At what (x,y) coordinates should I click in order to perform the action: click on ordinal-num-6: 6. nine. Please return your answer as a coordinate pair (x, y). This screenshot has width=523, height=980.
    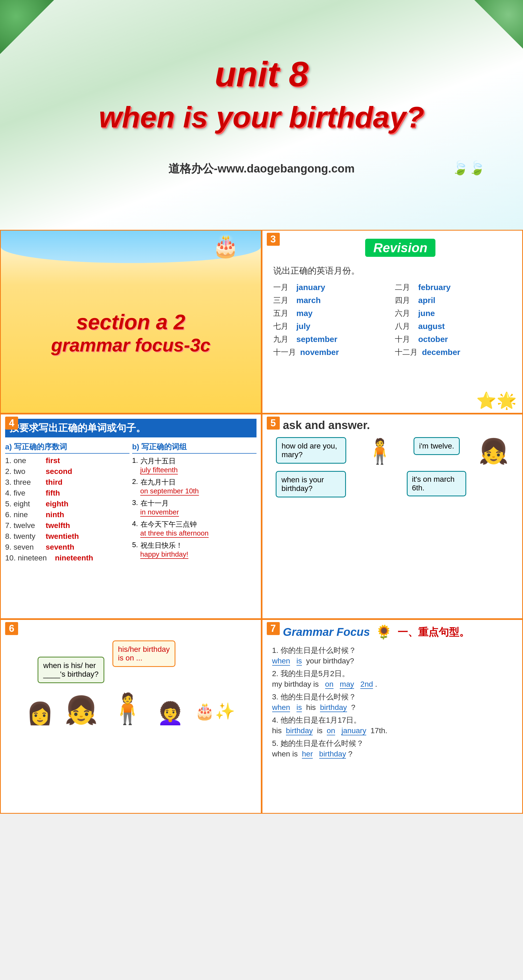
    Looking at the image, I should click on (21, 515).